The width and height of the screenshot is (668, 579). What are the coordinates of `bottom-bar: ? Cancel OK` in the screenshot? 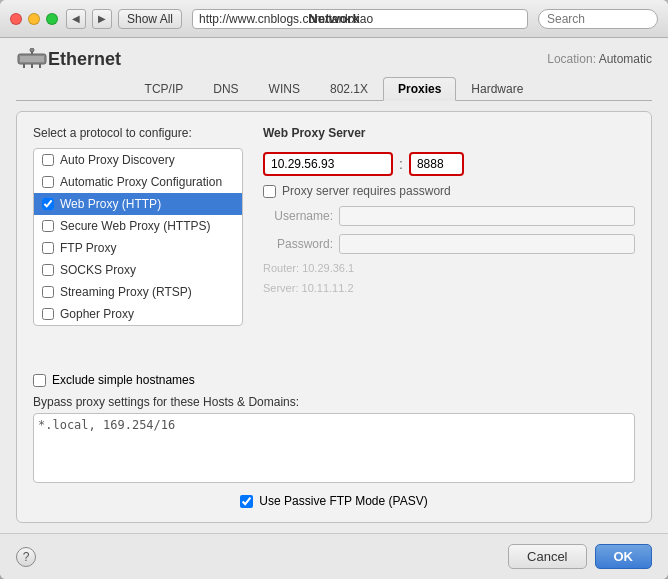 It's located at (334, 556).